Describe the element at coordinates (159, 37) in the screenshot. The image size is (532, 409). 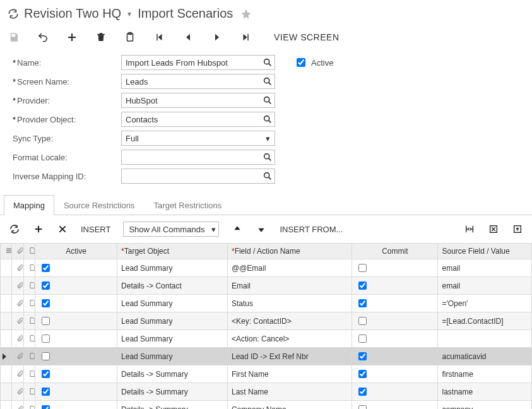
I see `first-icon` at that location.